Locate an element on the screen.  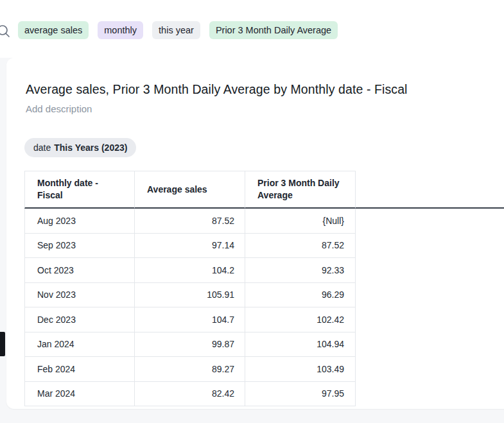
column-header-filler is located at coordinates (430, 190).